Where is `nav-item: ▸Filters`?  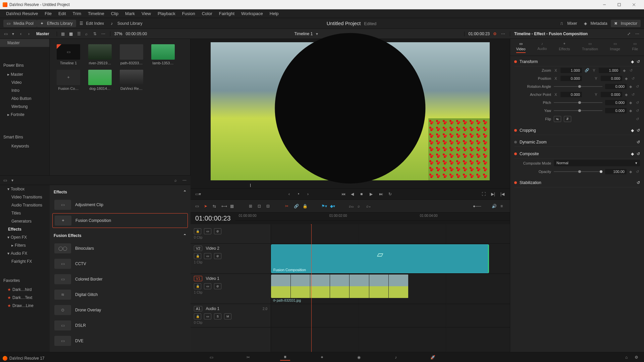 nav-item: ▸Filters is located at coordinates (25, 245).